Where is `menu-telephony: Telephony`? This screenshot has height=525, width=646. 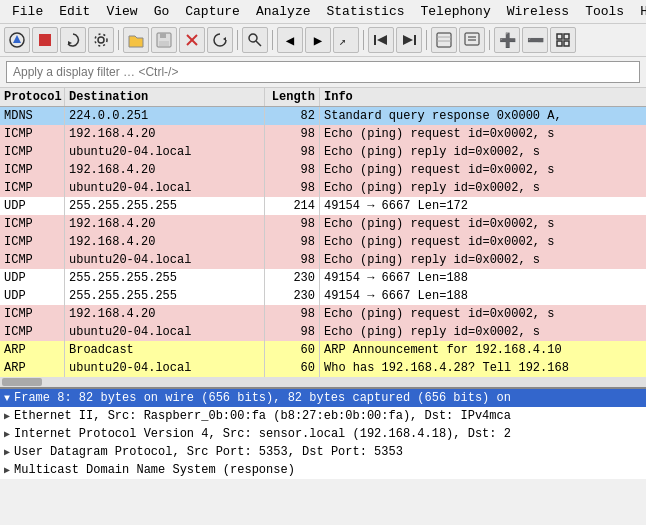 menu-telephony: Telephony is located at coordinates (456, 12).